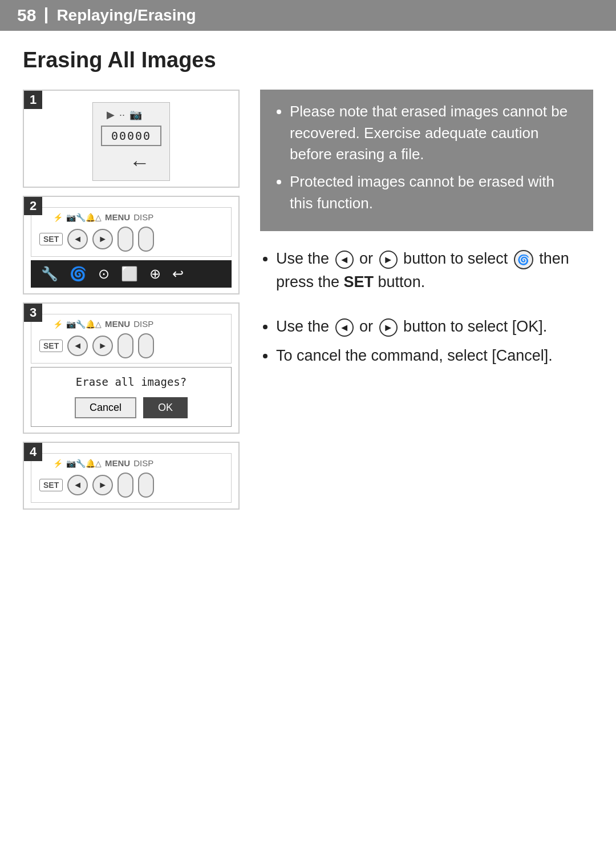  I want to click on mode-icons-3: 📷🔧🔔△, so click(84, 324).